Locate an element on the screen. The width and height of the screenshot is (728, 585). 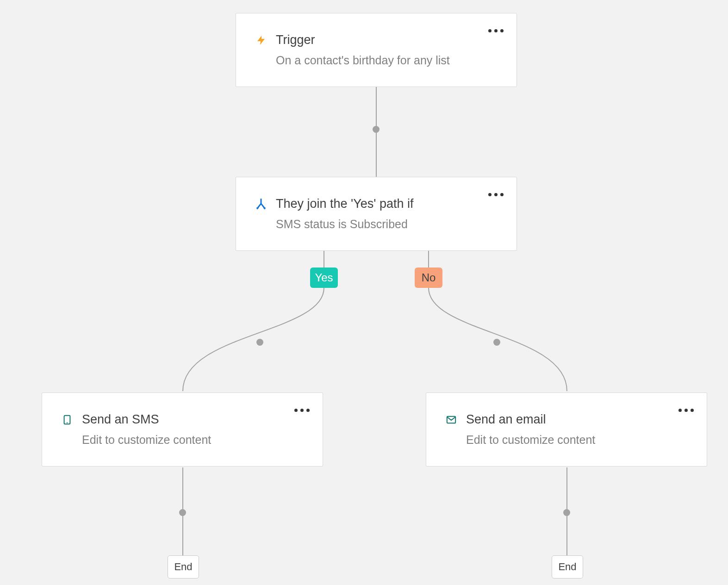
send-sms-node: Send an SMS Edit to customize content is located at coordinates (182, 429).